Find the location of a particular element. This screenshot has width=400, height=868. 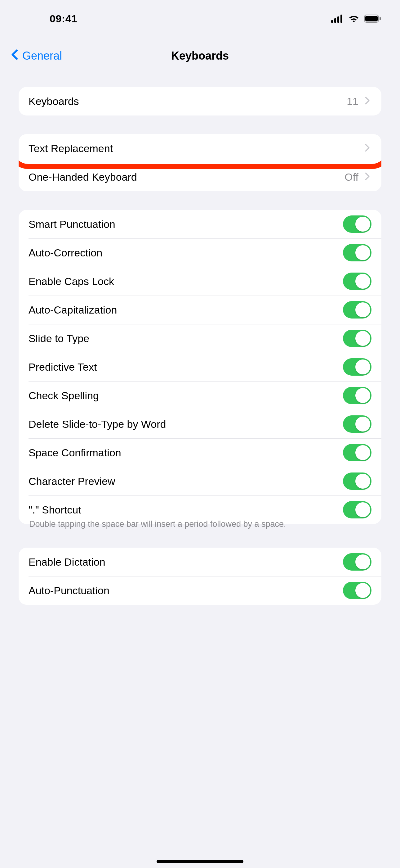

row-character-preview: Character Preview is located at coordinates (200, 481).